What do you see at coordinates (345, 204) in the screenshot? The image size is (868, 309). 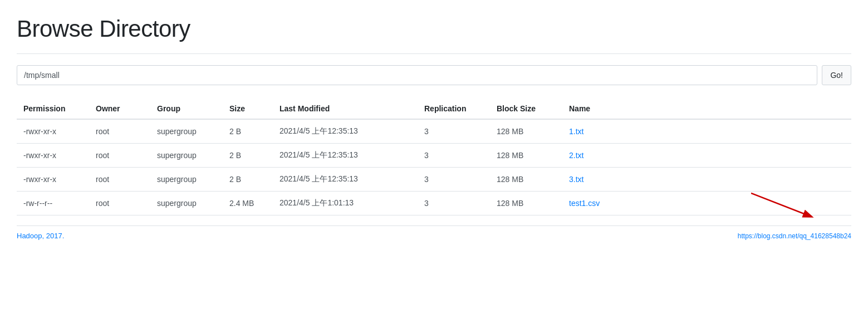 I see `cell-lastmod: 2021/4/5 上午1:01:13` at bounding box center [345, 204].